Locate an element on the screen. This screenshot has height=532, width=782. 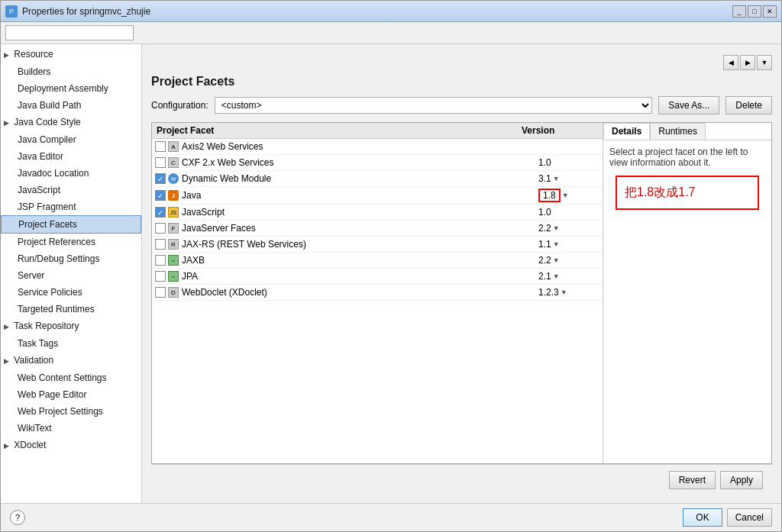
table-row: F JavaServer Faces 2.2 ▼ is located at coordinates (377, 229).